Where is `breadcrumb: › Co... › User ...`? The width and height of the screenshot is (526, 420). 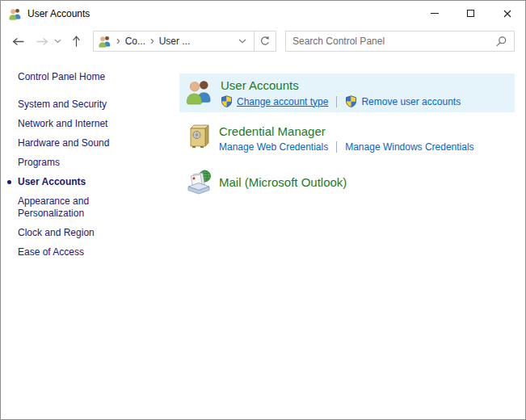 breadcrumb: › Co... › User ... is located at coordinates (184, 41).